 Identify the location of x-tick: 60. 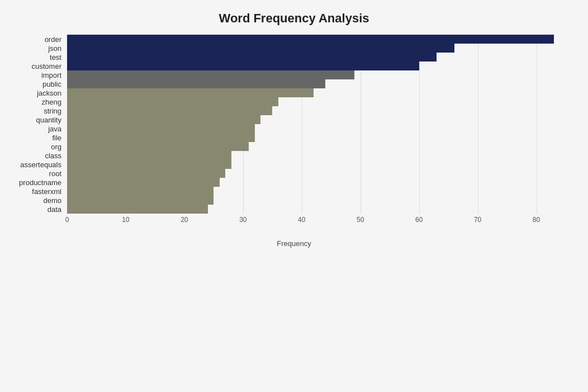
(419, 220).